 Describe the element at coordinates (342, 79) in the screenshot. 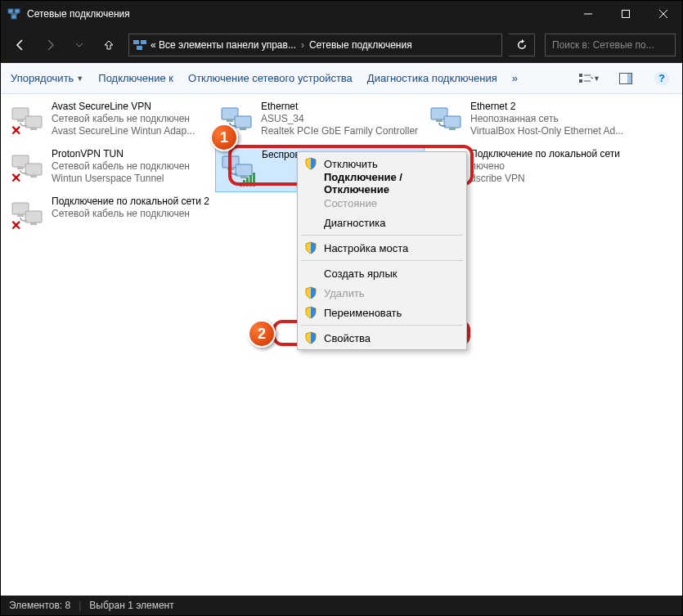

I see `toolbar: Упорядочить ▼ Подключение к Отключение с…` at that location.